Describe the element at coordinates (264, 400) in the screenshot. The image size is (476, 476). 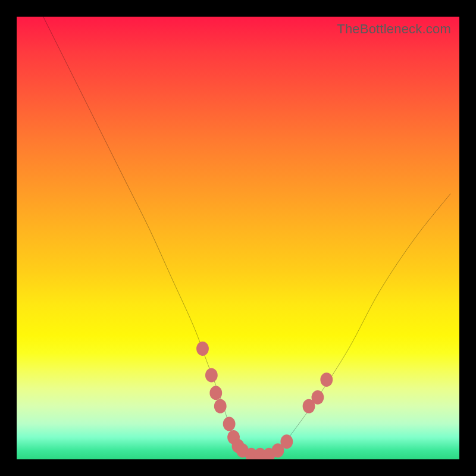
I see `curve-markers` at that location.